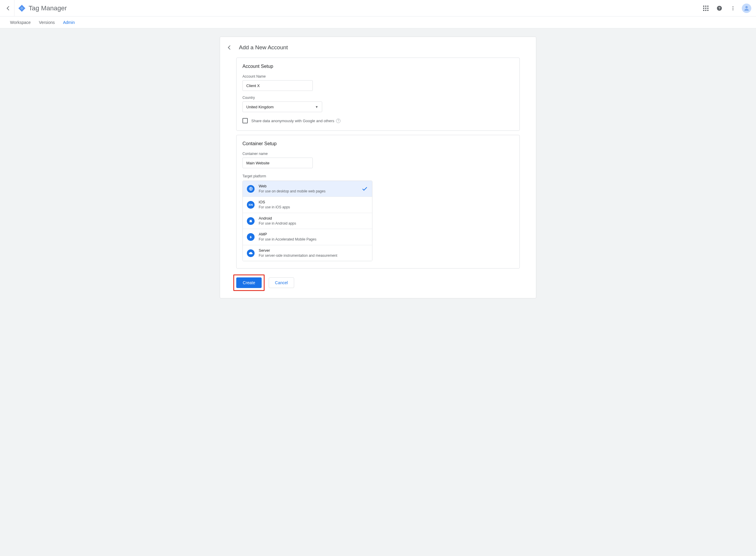 This screenshot has width=756, height=556. What do you see at coordinates (313, 207) in the screenshot?
I see `platform-desc: For use in iOS apps` at bounding box center [313, 207].